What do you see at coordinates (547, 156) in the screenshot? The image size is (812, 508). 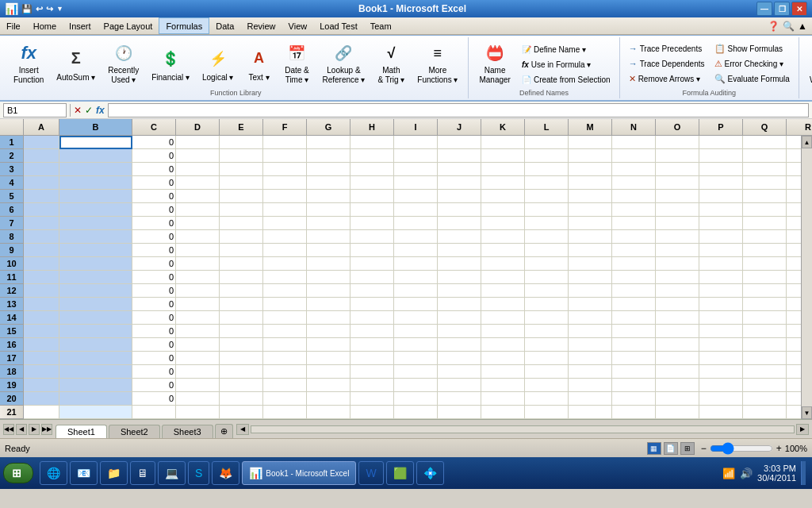 I see `cell-L2` at bounding box center [547, 156].